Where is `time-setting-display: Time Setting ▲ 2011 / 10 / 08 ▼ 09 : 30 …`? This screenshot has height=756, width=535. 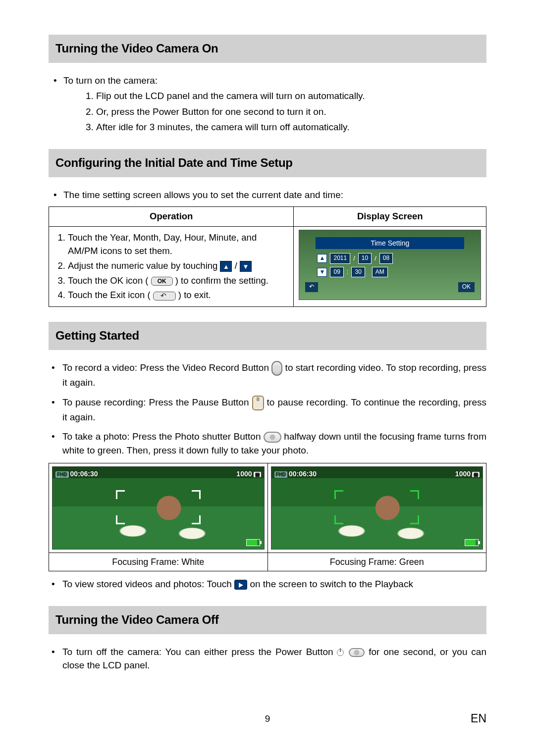
time-setting-display: Time Setting ▲ 2011 / 10 / 08 ▼ 09 : 30 … is located at coordinates (390, 265).